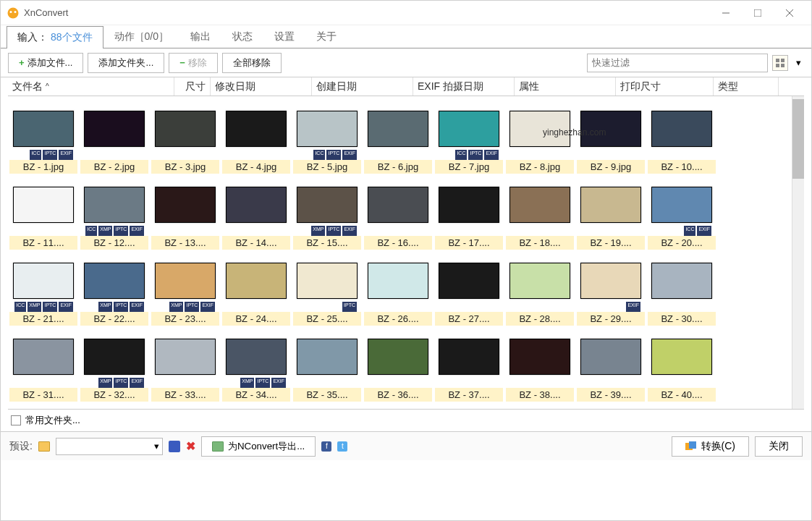 This screenshot has height=521, width=812. What do you see at coordinates (43, 139) in the screenshot?
I see `thumbnail-item: ICCIPTCEXIFBZ - 1.jpg` at bounding box center [43, 139].